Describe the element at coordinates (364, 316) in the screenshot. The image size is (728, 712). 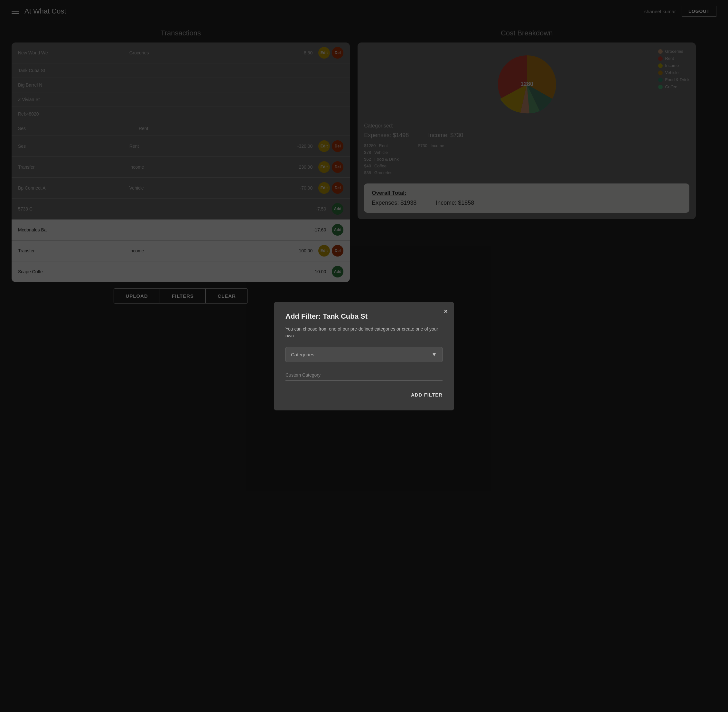
I see `modal-title: Add Filter: Tank Cuba St` at that location.